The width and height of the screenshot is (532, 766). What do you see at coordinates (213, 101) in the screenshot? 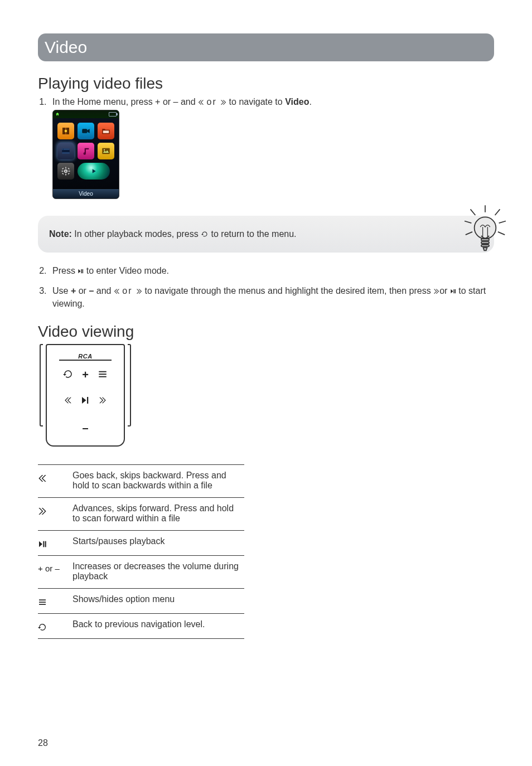
I see `step1-or: or` at bounding box center [213, 101].